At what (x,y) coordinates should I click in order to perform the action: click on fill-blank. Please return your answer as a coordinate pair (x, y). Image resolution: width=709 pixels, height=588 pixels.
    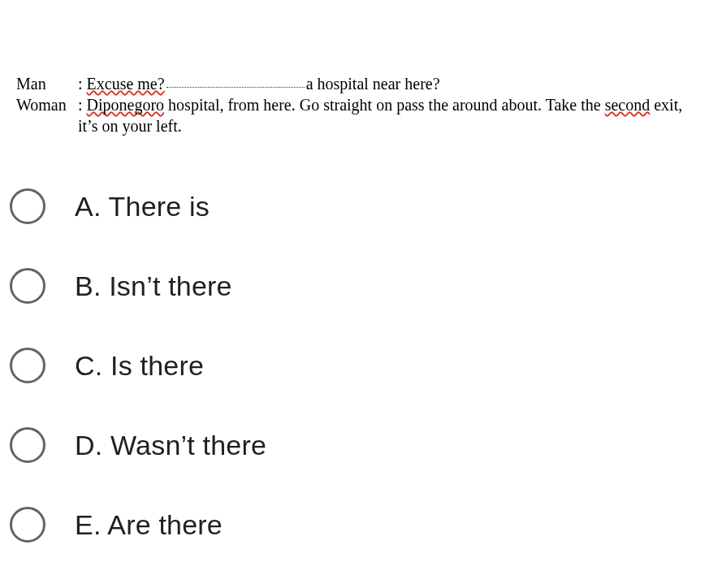
    Looking at the image, I should click on (236, 80).